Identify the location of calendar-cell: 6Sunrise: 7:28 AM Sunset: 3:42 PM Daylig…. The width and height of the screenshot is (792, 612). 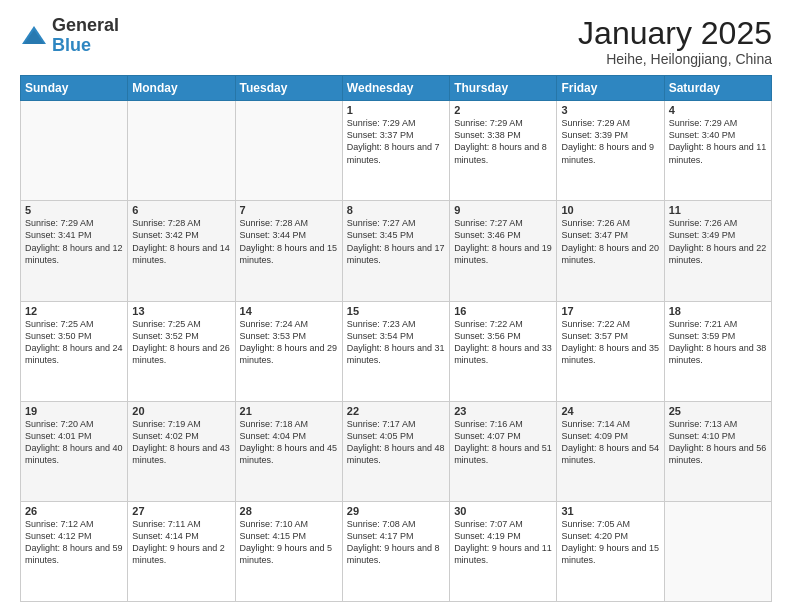
(182, 251).